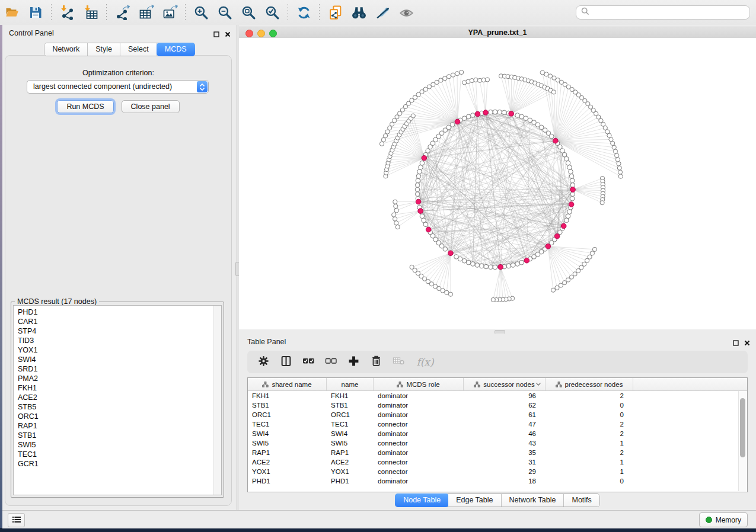 Image resolution: width=756 pixels, height=532 pixels. What do you see at coordinates (117, 341) in the screenshot?
I see `mcds-result-item: TID3` at bounding box center [117, 341].